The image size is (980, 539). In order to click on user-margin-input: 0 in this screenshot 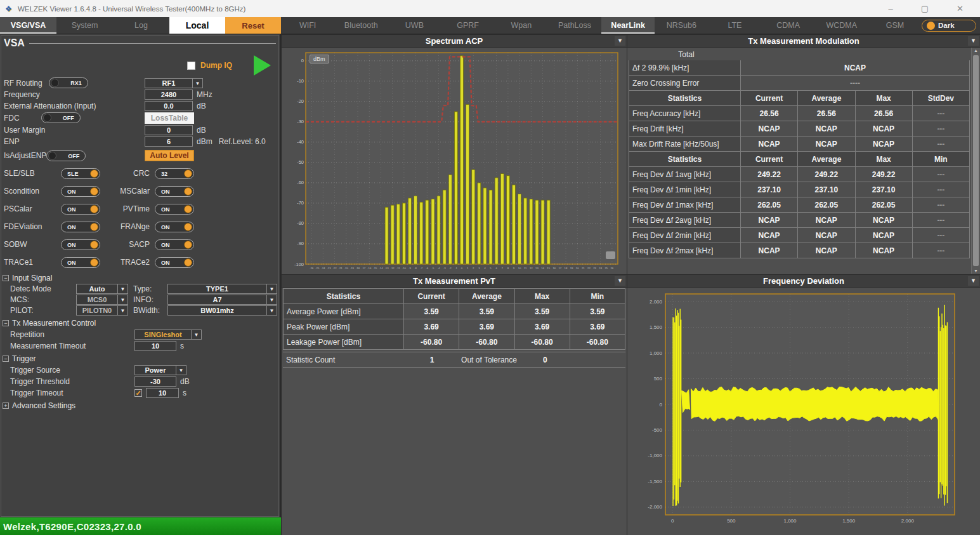, I will do `click(169, 130)`.